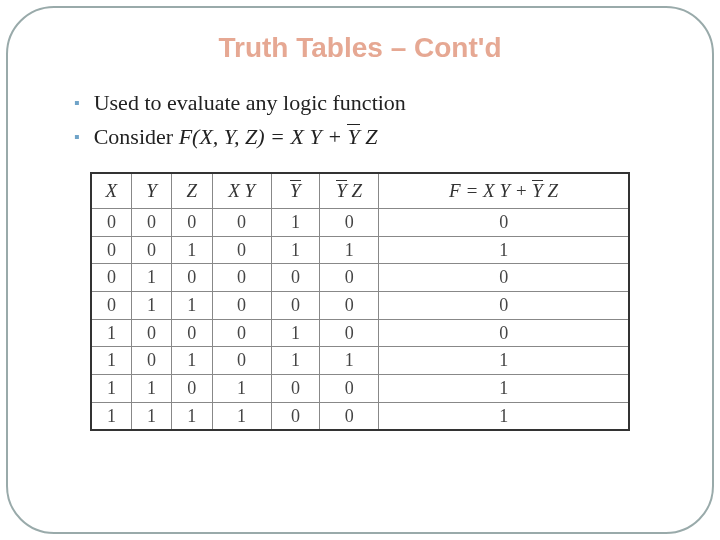 The height and width of the screenshot is (540, 720). I want to click on table-row: 1000100, so click(360, 333).